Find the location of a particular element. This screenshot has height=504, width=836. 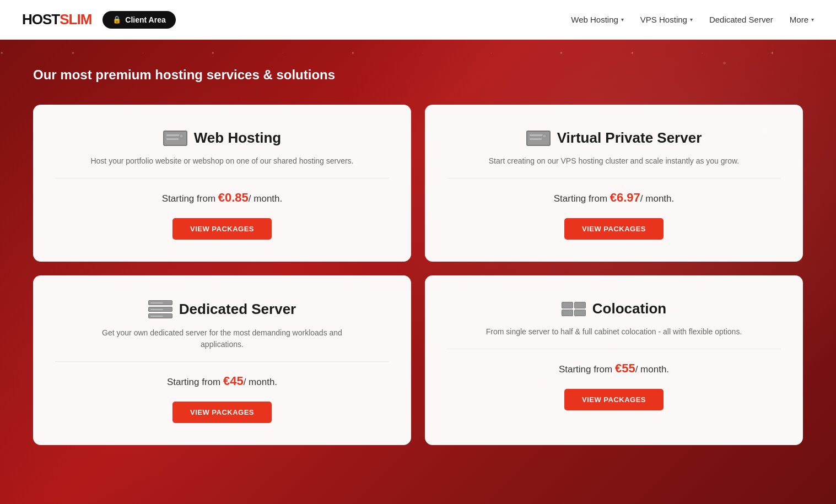

dedicated-server-icon is located at coordinates (160, 310).